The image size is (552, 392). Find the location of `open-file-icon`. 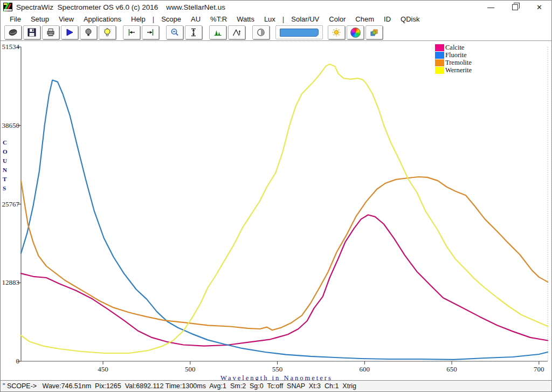

open-file-icon is located at coordinates (13, 32).